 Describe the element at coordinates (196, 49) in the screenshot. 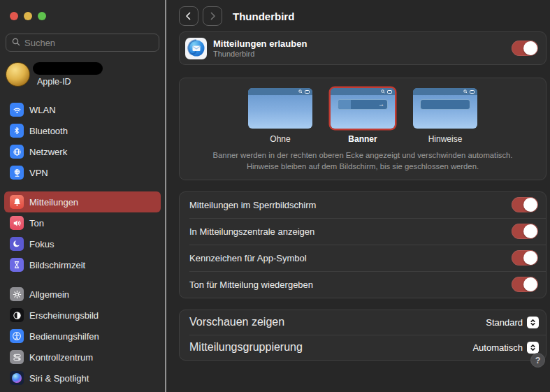

I see `thunderbird-app-icon` at that location.